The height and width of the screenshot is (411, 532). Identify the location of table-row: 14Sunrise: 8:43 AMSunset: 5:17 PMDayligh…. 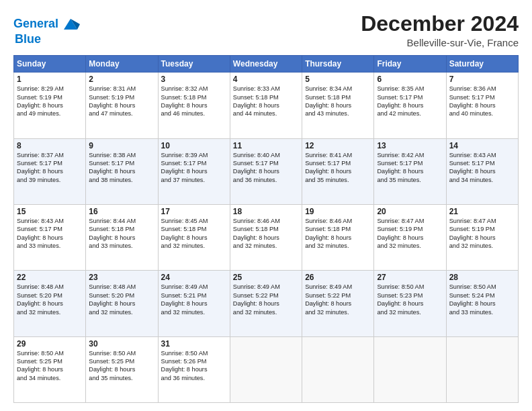
(482, 171).